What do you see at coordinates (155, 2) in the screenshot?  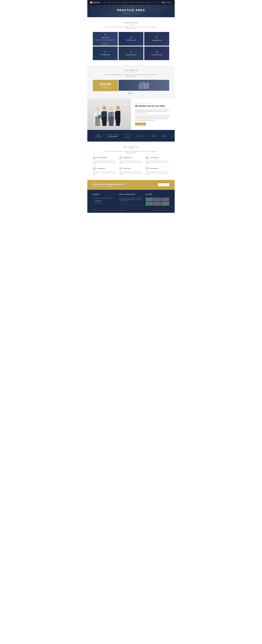 I see `search-icon: 🔍` at bounding box center [155, 2].